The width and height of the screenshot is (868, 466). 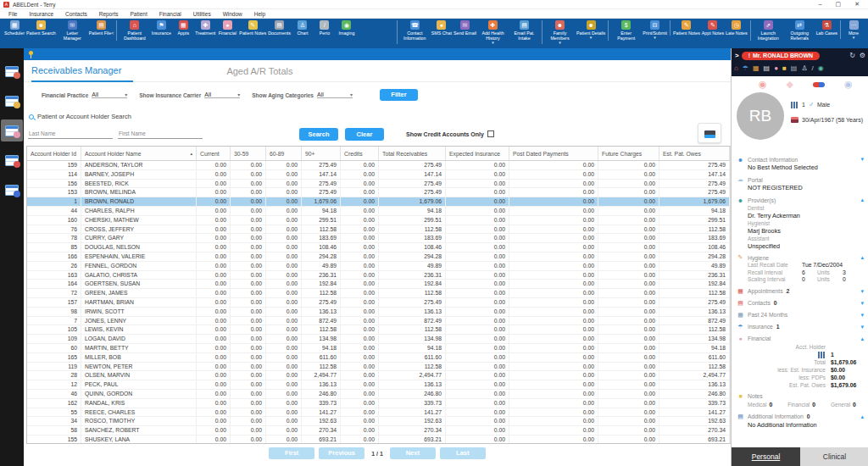 What do you see at coordinates (737, 28) in the screenshot?
I see `toolbar-late-notes: ◷Late Notes` at bounding box center [737, 28].